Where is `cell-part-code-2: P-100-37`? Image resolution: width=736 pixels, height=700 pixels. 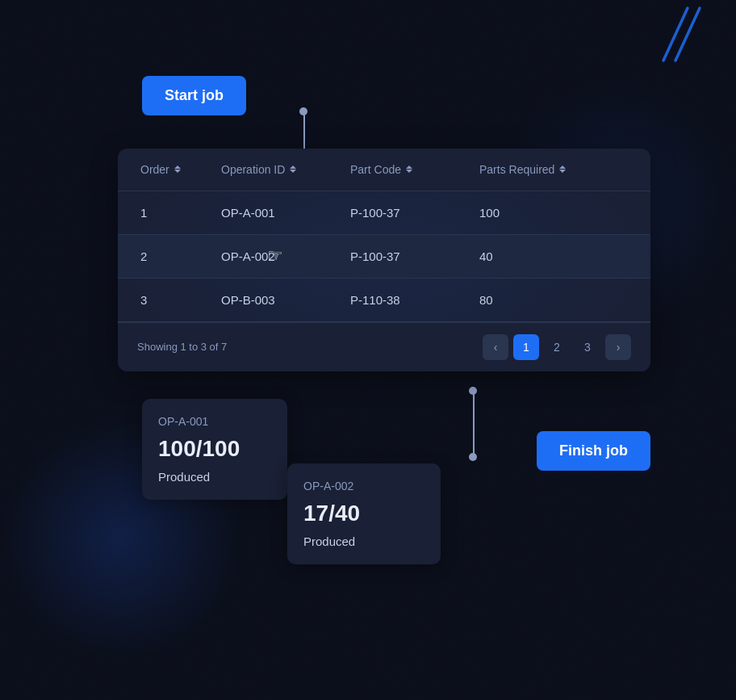 cell-part-code-2: P-100-37 is located at coordinates (408, 257).